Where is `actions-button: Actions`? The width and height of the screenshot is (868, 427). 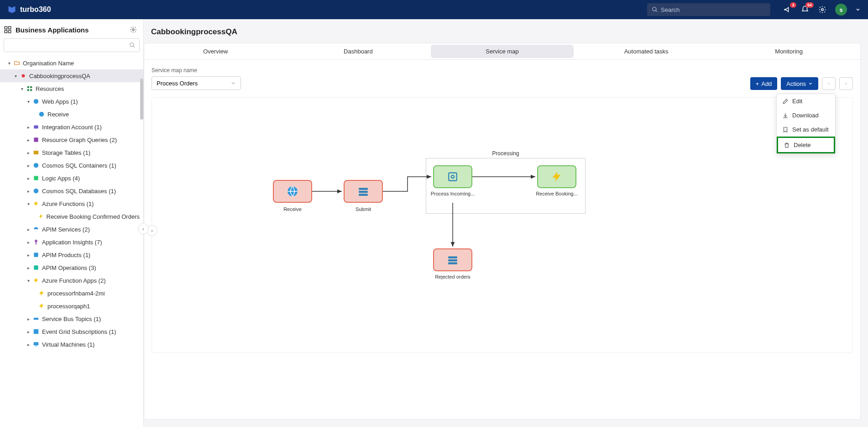
actions-button: Actions is located at coordinates (800, 84).